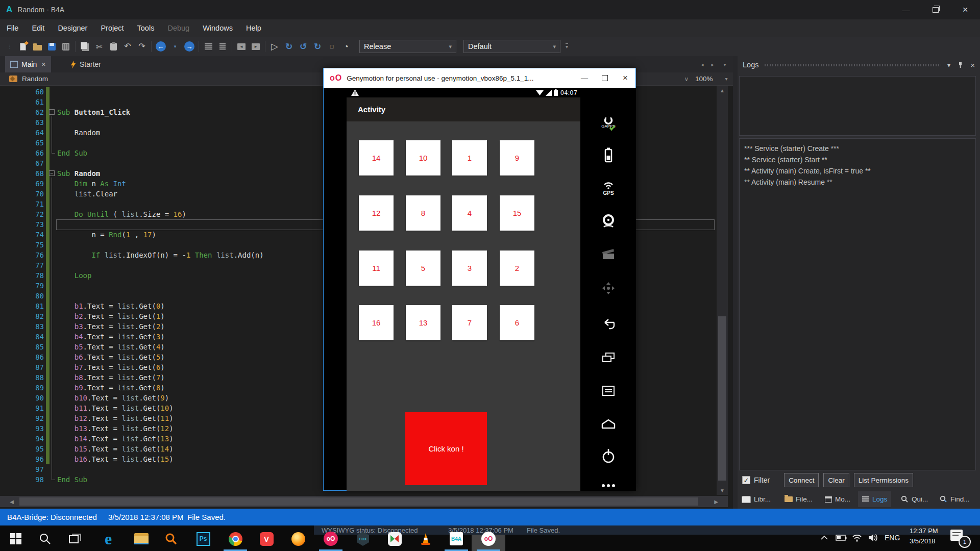 The height and width of the screenshot is (551, 980). Describe the element at coordinates (625, 78) in the screenshot. I see `genymotion-close-button: ×` at that location.